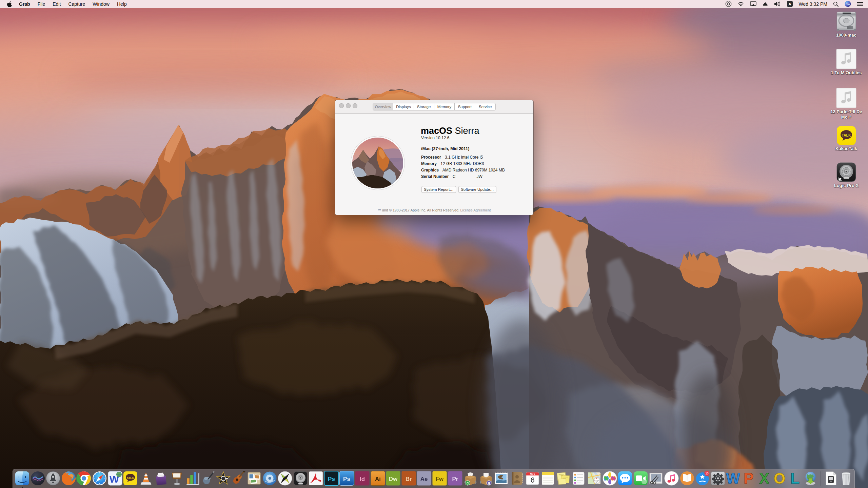  Describe the element at coordinates (780, 479) in the screenshot. I see `svg-text: O` at that location.